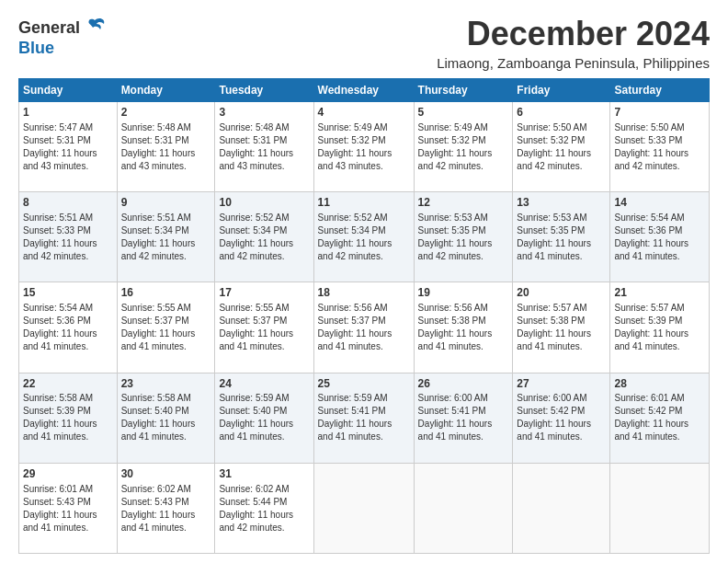 This screenshot has width=728, height=563. What do you see at coordinates (63, 37) in the screenshot?
I see `logo: General Blue` at bounding box center [63, 37].